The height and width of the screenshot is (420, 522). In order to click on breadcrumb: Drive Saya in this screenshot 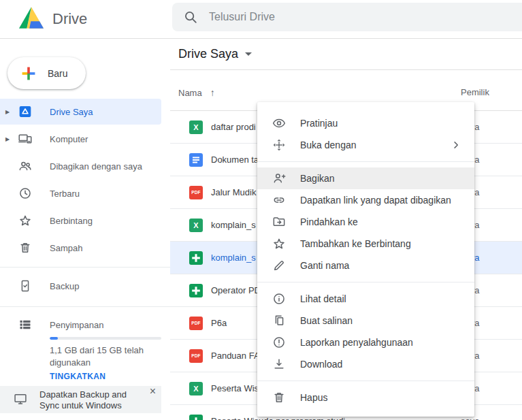, I will do `click(215, 54)`.